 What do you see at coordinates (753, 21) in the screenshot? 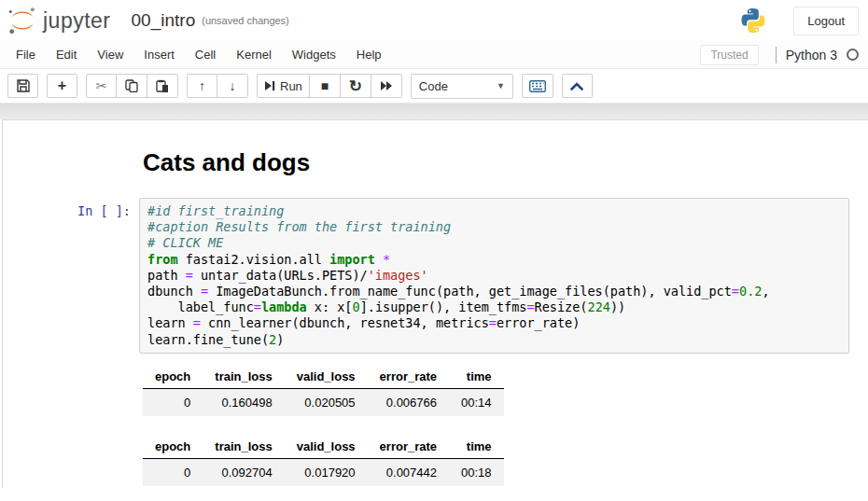
I see `python-logo-icon` at bounding box center [753, 21].